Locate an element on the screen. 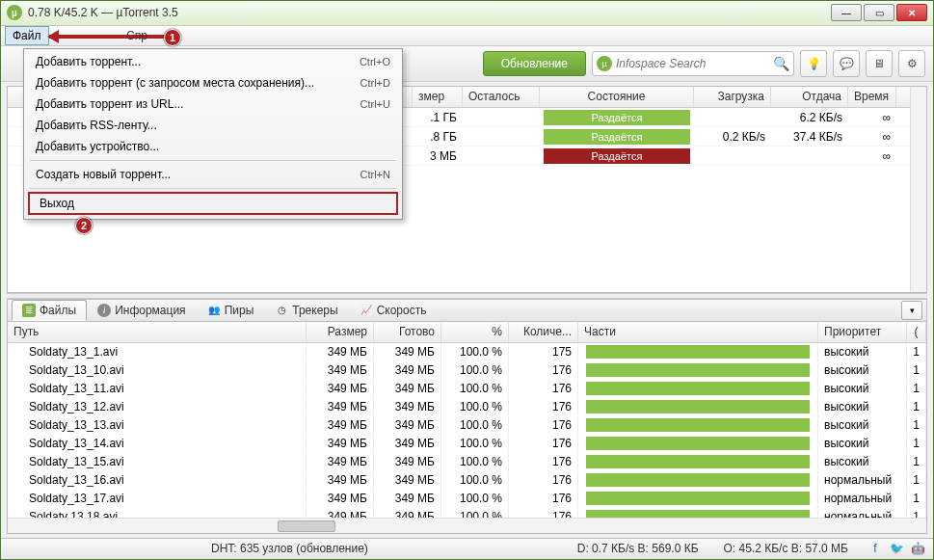  files-icon: ≣ is located at coordinates (29, 310).